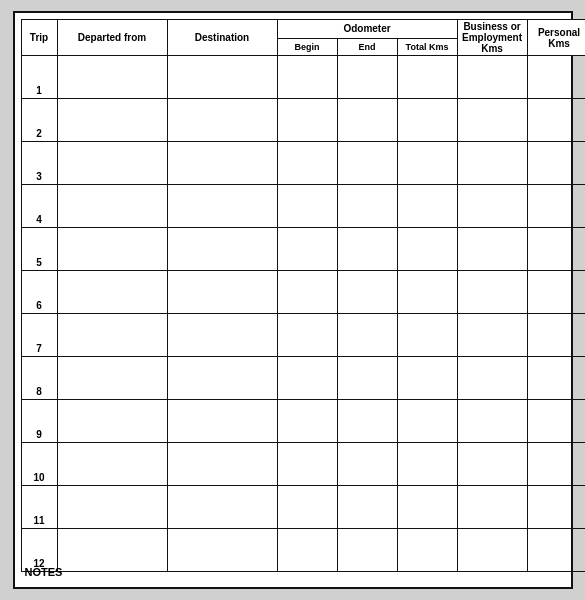 The width and height of the screenshot is (585, 600). What do you see at coordinates (39, 422) in the screenshot?
I see `row-num-9: 9` at bounding box center [39, 422].